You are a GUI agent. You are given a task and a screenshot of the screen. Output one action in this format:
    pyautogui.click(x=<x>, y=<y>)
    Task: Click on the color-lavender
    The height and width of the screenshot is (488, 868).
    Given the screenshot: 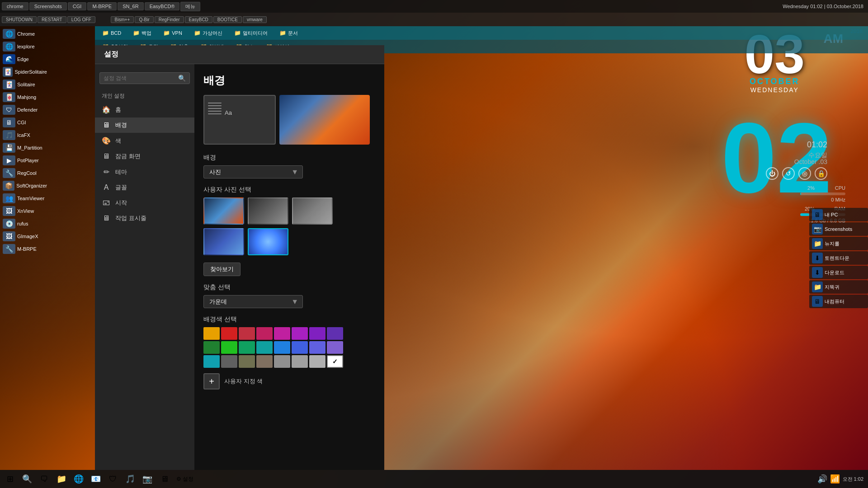 What is the action you would take?
    pyautogui.click(x=335, y=347)
    